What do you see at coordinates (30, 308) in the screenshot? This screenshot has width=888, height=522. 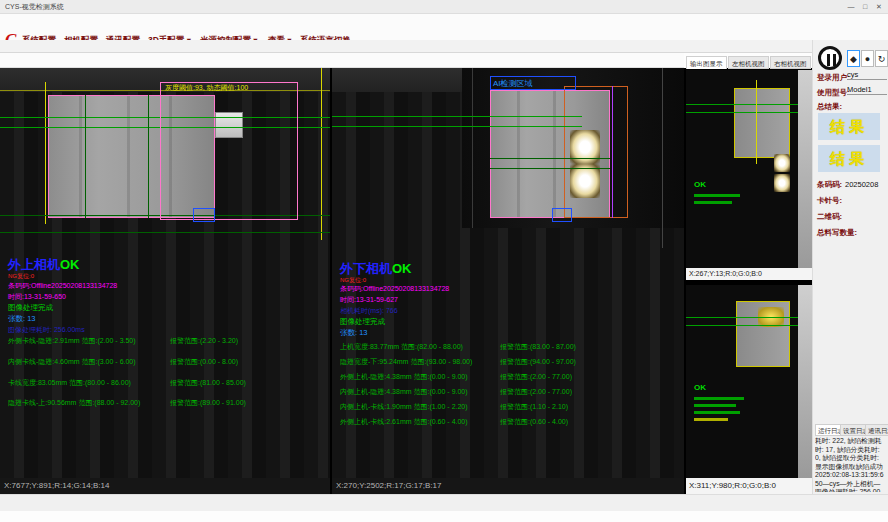 I see `process-done: 图像处理完成` at bounding box center [30, 308].